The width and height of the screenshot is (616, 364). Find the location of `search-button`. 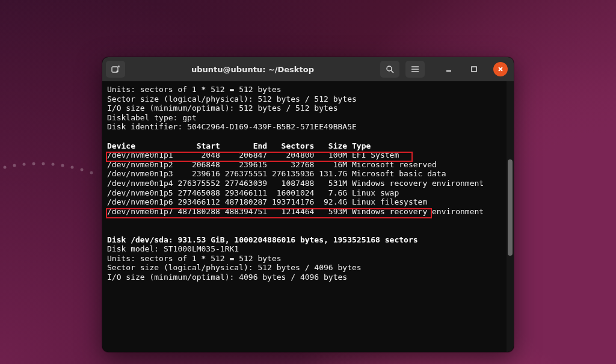

search-button is located at coordinates (390, 69).